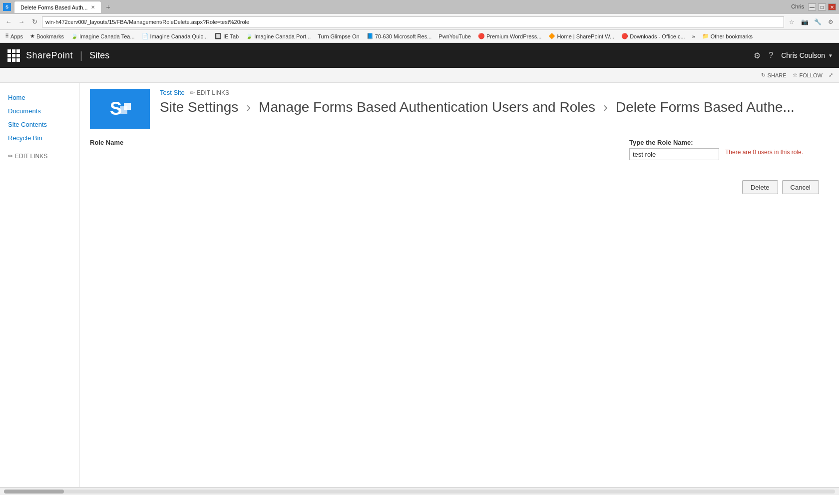 The height and width of the screenshot is (504, 839). What do you see at coordinates (107, 143) in the screenshot?
I see `role-name-label: Role Name` at bounding box center [107, 143].